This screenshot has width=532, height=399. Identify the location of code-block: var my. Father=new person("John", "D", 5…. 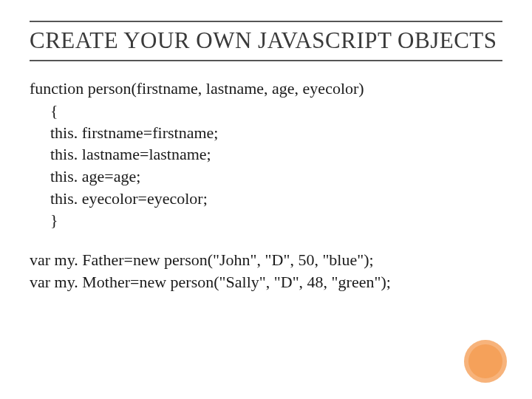
(266, 270).